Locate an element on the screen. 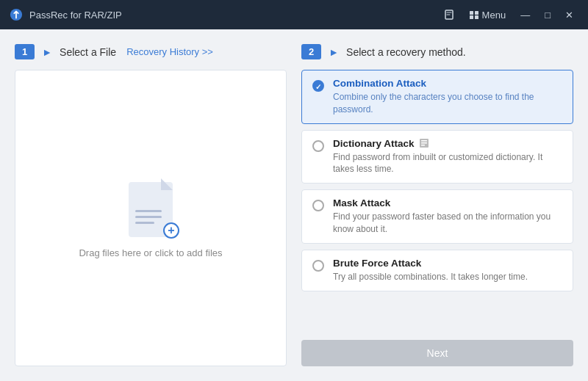 The image size is (588, 381). step2-badge: 2 is located at coordinates (312, 51).